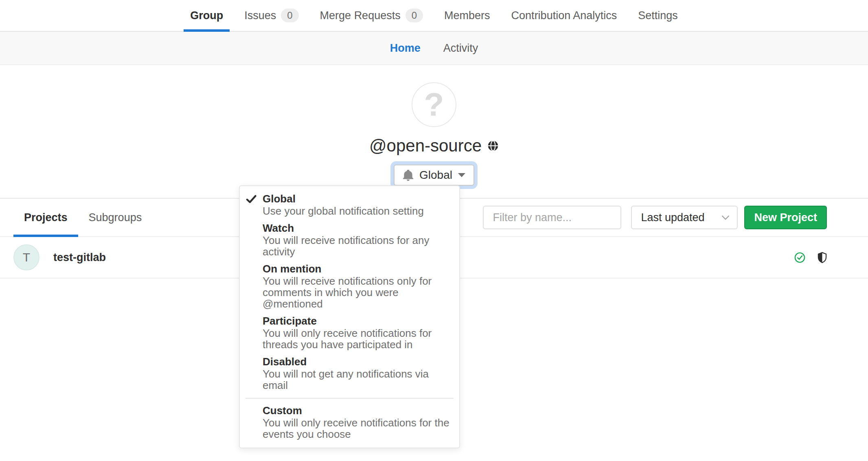 The width and height of the screenshot is (868, 461). Describe the element at coordinates (434, 175) in the screenshot. I see `notification-setting-button: Global` at that location.